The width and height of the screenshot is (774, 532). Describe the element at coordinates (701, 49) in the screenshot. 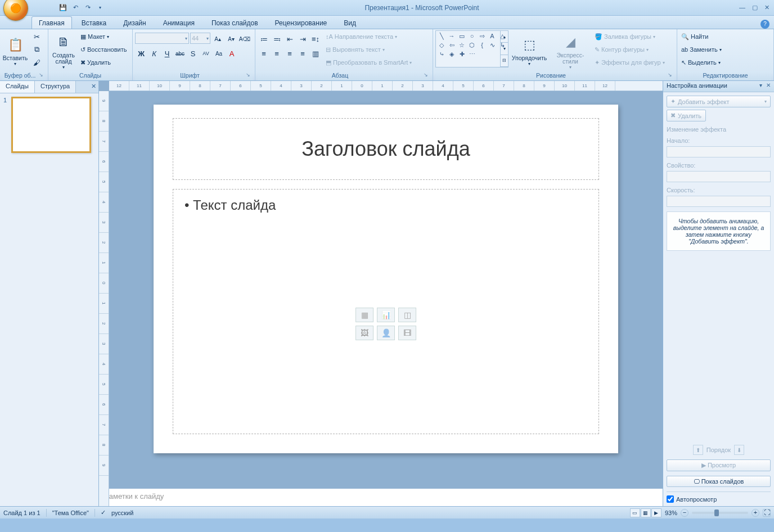

I see `replace-button: abЗаменить▾` at that location.